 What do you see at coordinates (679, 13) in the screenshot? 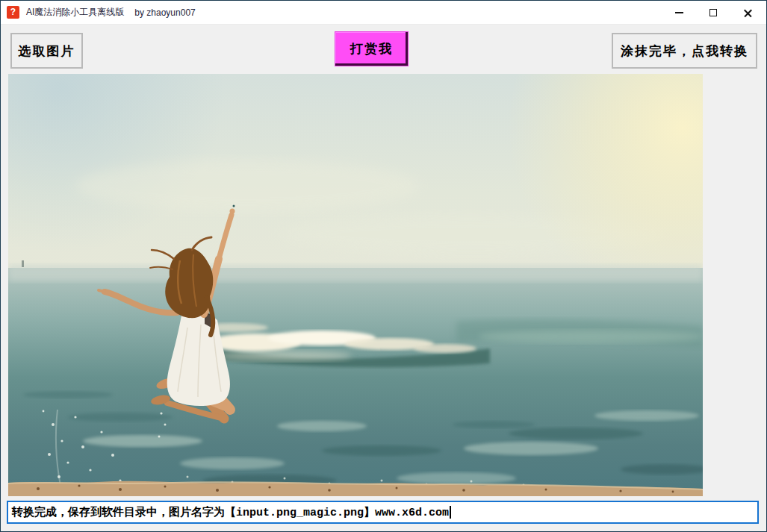
I see `minimize-button` at bounding box center [679, 13].